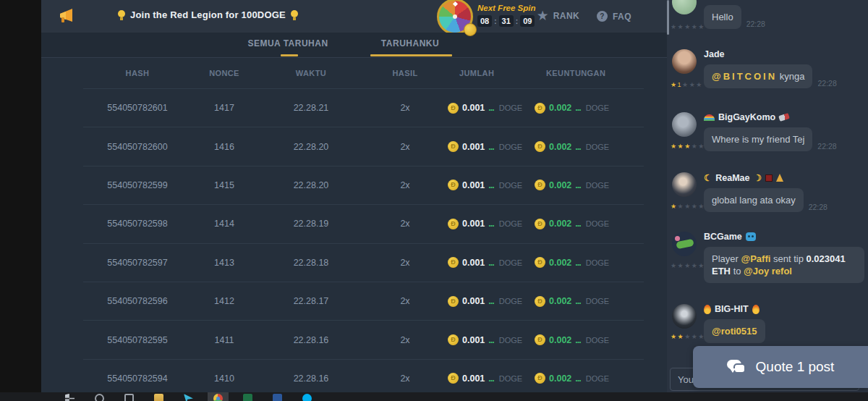  Describe the element at coordinates (224, 73) in the screenshot. I see `col-header-nonce: NONCE` at that location.